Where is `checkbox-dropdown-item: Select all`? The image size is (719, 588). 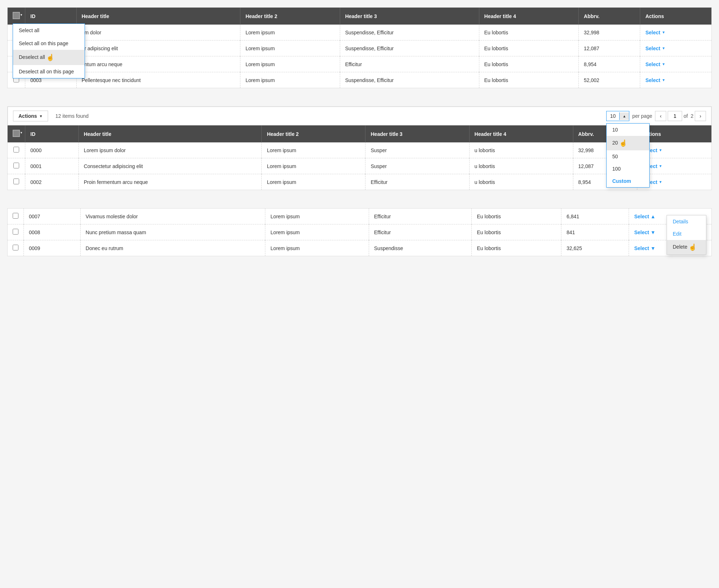 checkbox-dropdown-item: Select all is located at coordinates (49, 30).